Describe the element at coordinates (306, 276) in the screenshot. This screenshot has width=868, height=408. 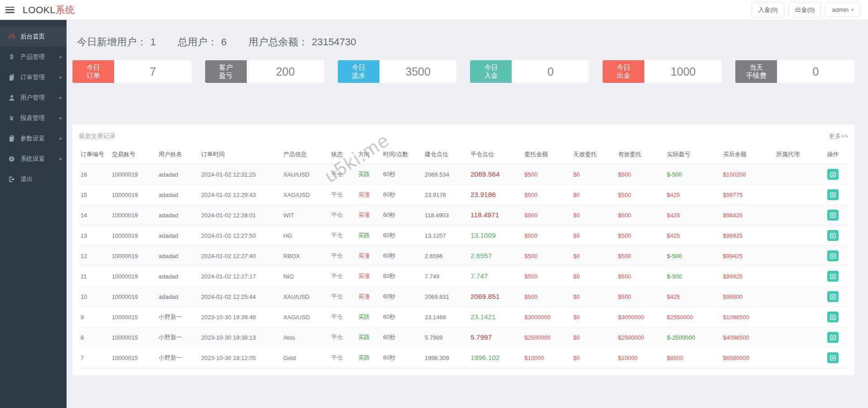
I see `cell-product: NIO` at that location.